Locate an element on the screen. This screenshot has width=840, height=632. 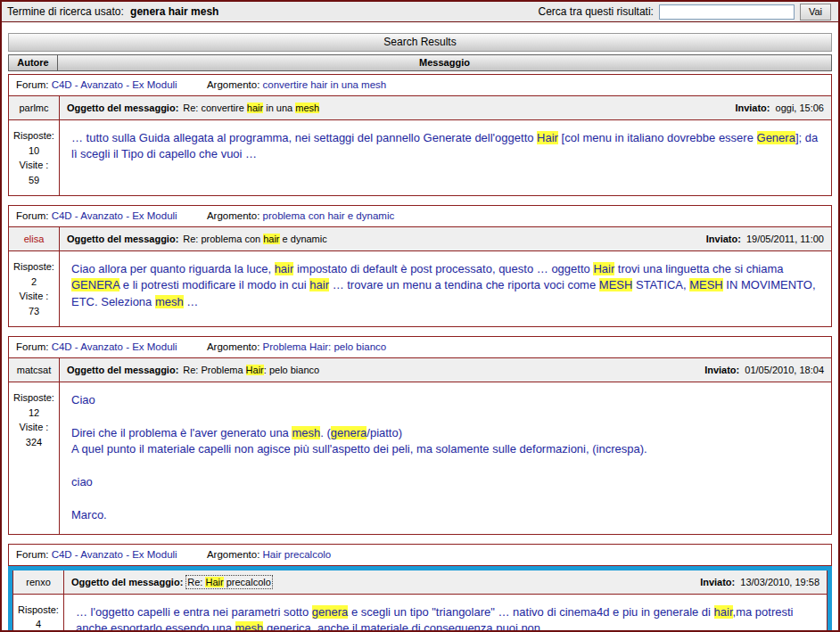
search-within-input is located at coordinates (727, 12).